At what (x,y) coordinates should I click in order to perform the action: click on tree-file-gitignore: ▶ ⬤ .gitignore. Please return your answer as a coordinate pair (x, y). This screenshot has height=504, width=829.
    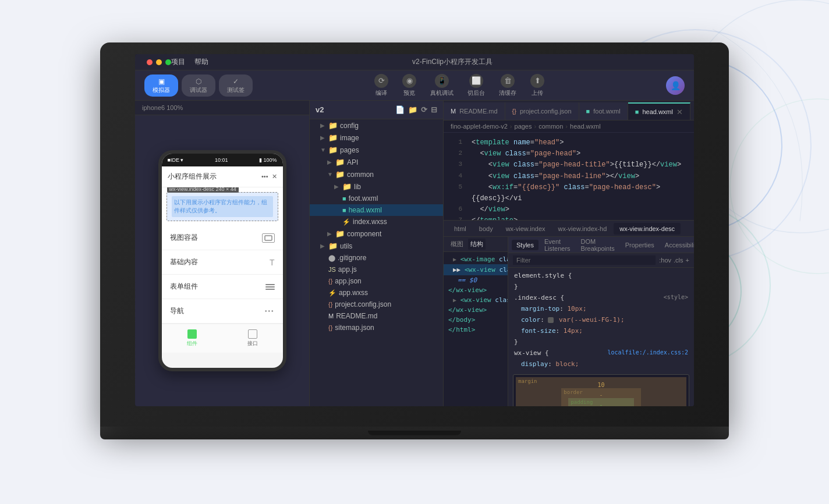
    Looking at the image, I should click on (376, 258).